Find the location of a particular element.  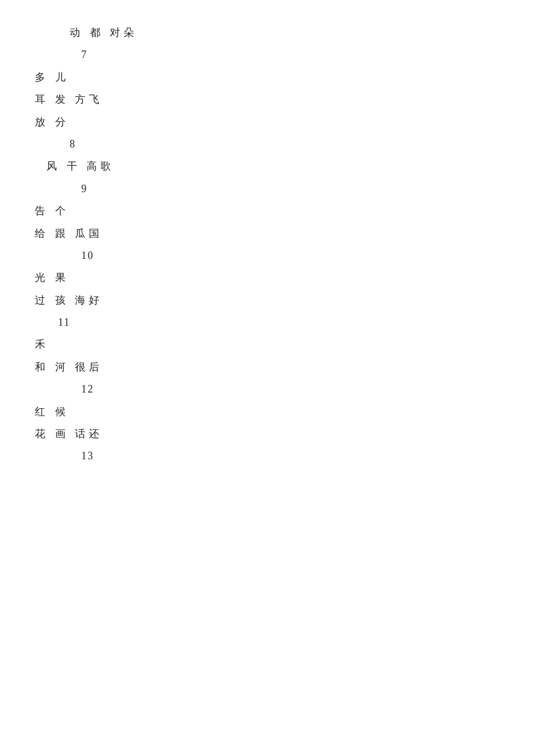

content-line: 耳 发 方飞 is located at coordinates (267, 99).